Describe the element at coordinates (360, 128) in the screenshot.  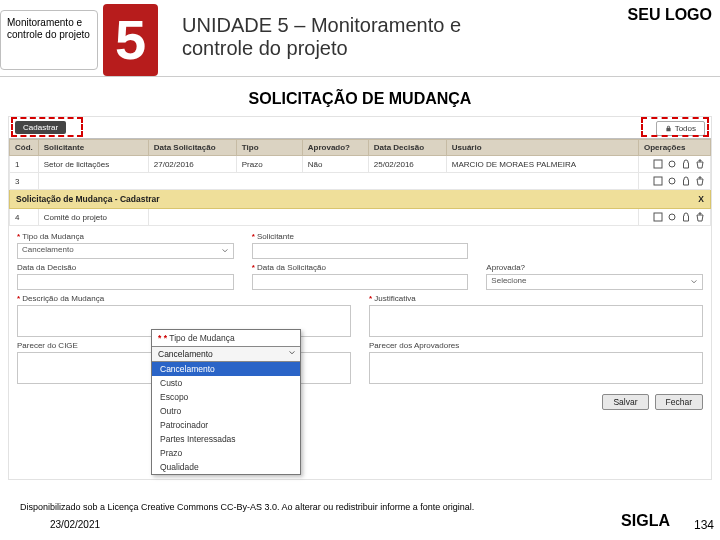
I see `toolbar: Cadastrar Todos` at that location.